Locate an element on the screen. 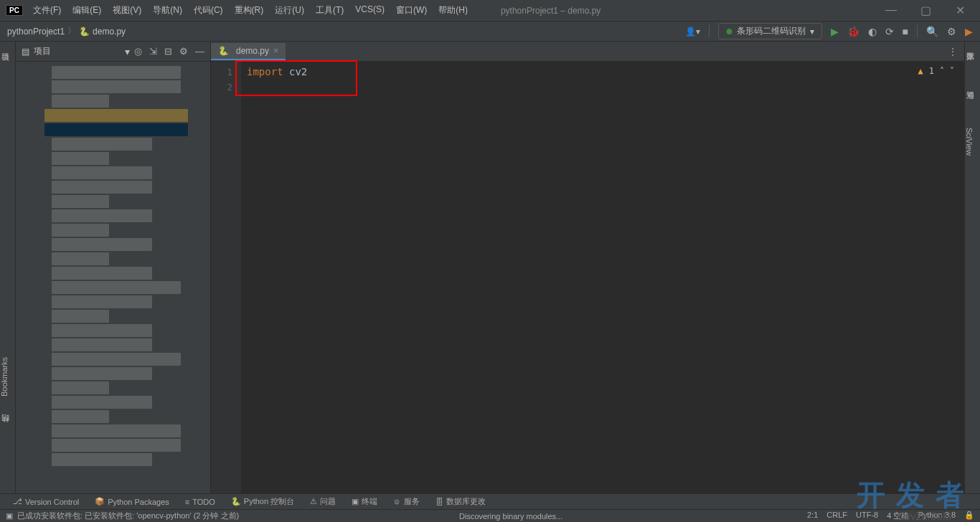 This screenshot has width=980, height=522. tab-more-icon: ⋮ is located at coordinates (956, 52).